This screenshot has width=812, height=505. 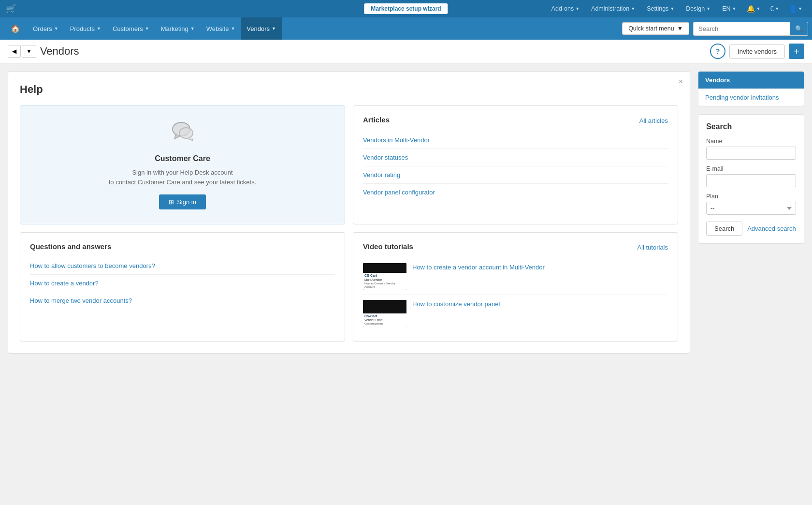 I want to click on dropdown-button: ▼, so click(x=29, y=51).